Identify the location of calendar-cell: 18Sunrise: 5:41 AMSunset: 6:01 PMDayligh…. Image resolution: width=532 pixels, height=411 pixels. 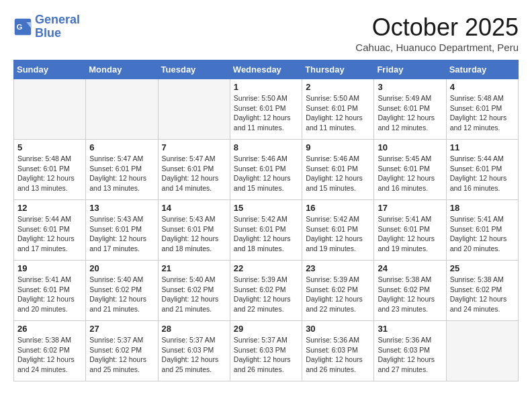
(482, 230).